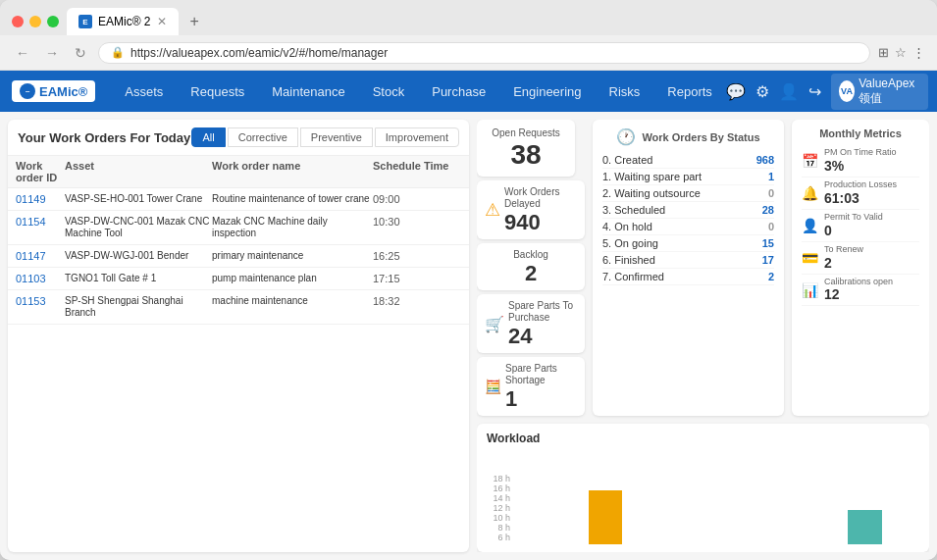 This screenshot has height=560, width=937. Describe the element at coordinates (63, 92) in the screenshot. I see `logo-text: EAMic®` at that location.